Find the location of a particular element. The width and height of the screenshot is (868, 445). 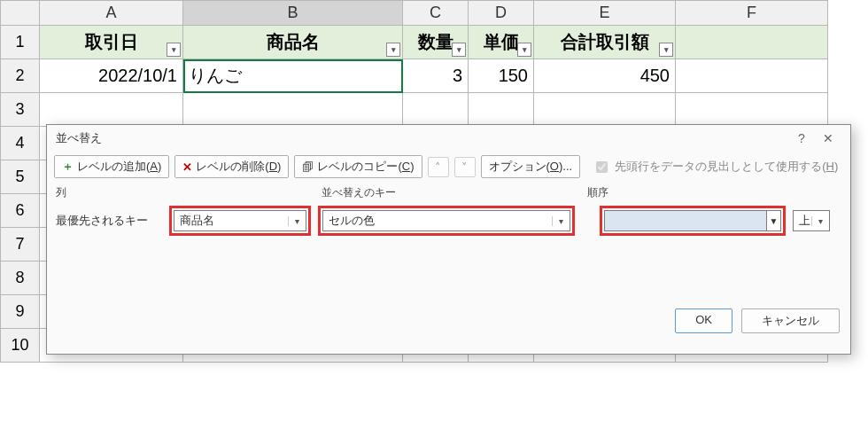

header-label: 商品名 is located at coordinates (293, 42).